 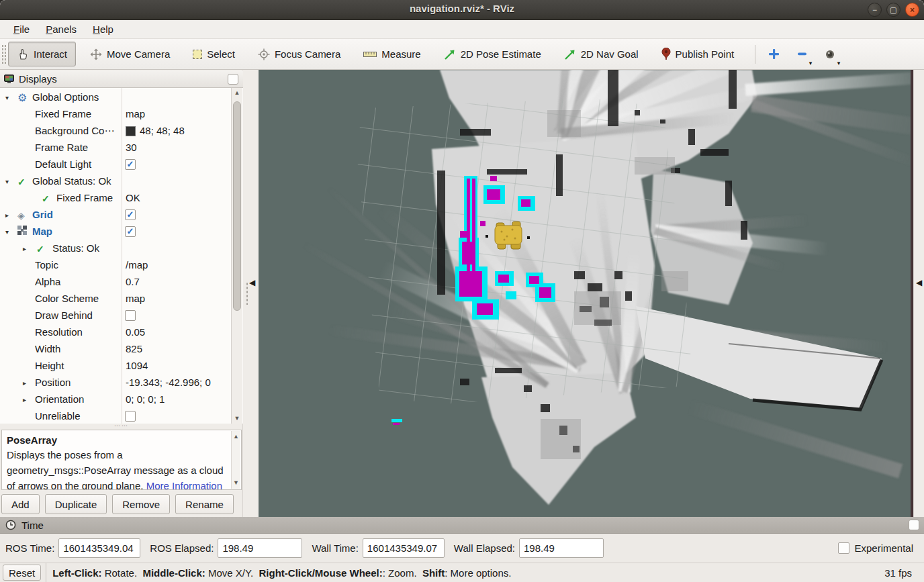 I want to click on wall-time-input, so click(x=404, y=548).